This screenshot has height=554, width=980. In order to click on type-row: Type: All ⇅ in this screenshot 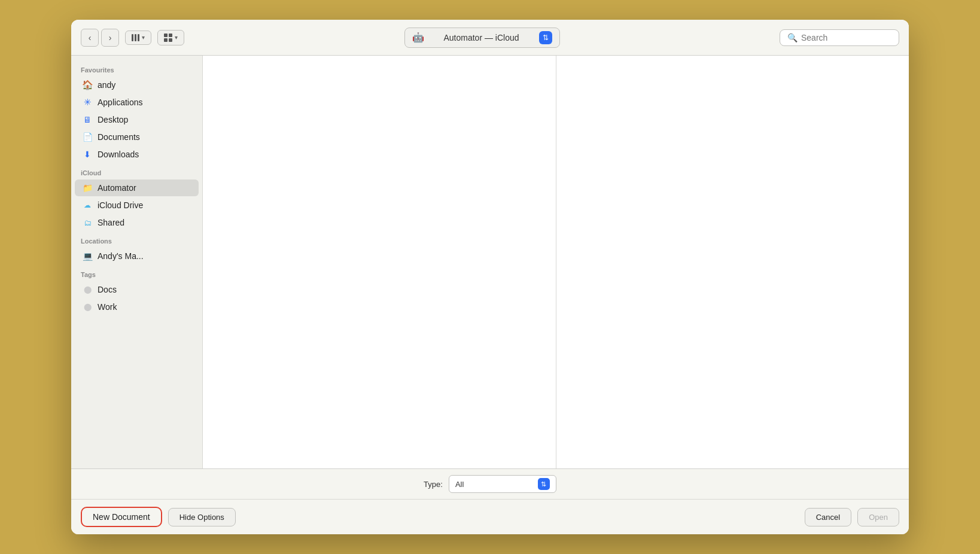, I will do `click(490, 485)`.